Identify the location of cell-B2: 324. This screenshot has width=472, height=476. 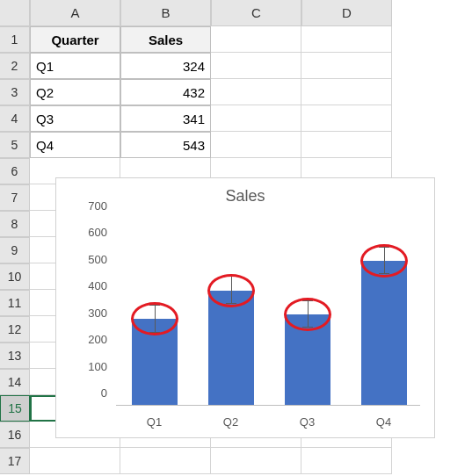
(165, 66).